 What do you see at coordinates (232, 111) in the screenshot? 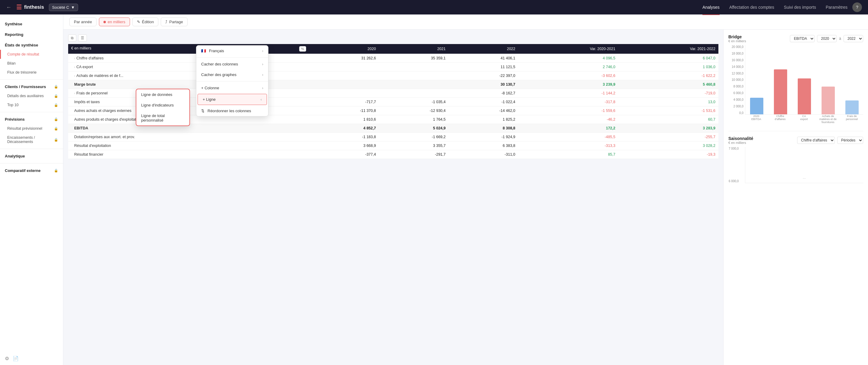
I see `dropdown-reordonner: ⇅ Réordonner les colonnes` at bounding box center [232, 111].